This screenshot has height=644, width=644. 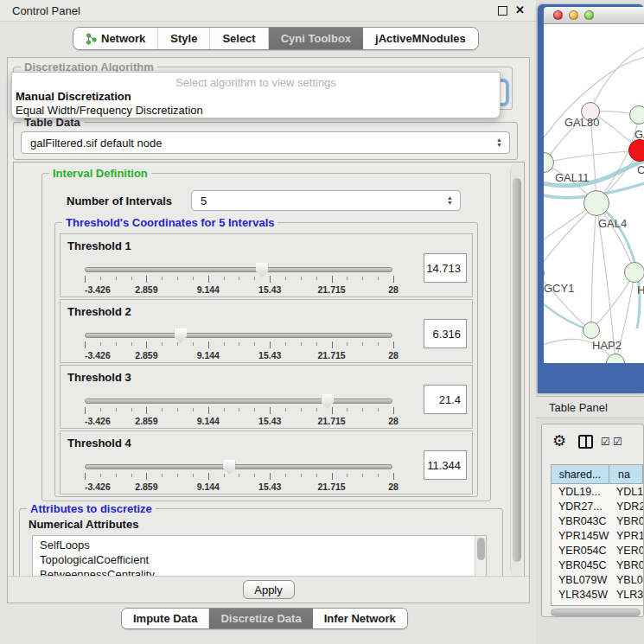 I want to click on dropdown-hint: Select algorithm to view settings, so click(x=256, y=83).